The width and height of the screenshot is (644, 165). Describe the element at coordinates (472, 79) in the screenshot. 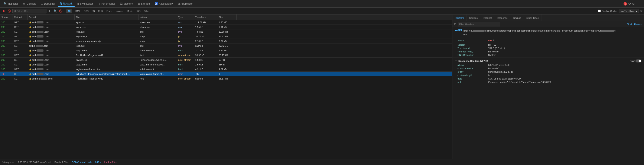

I see `date-name: date` at that location.